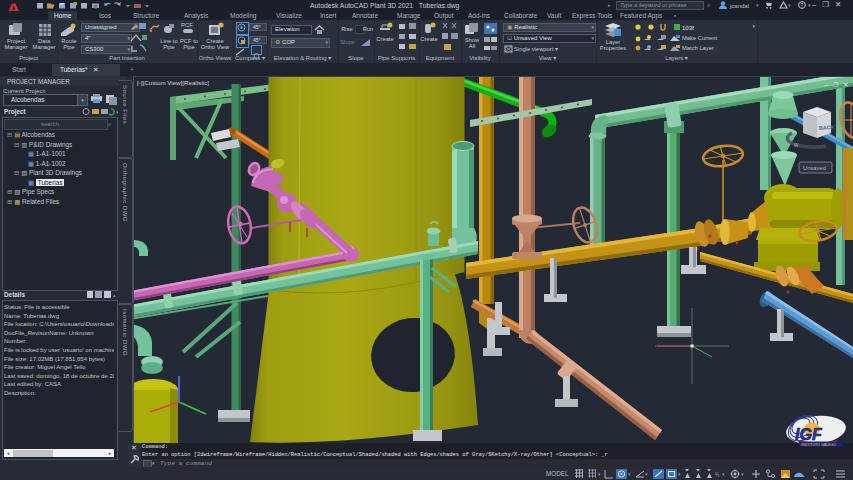  Describe the element at coordinates (809, 434) in the screenshot. I see `svg-text: IGF` at that location.